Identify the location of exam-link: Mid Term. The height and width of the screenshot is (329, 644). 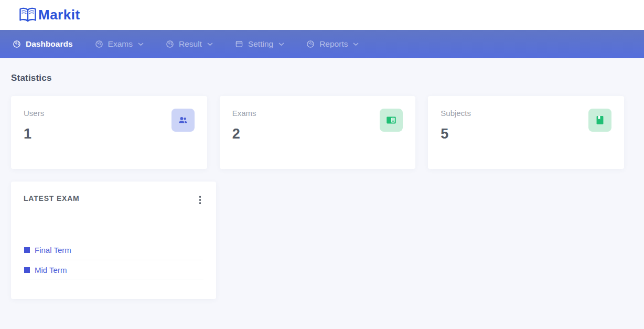
(50, 270).